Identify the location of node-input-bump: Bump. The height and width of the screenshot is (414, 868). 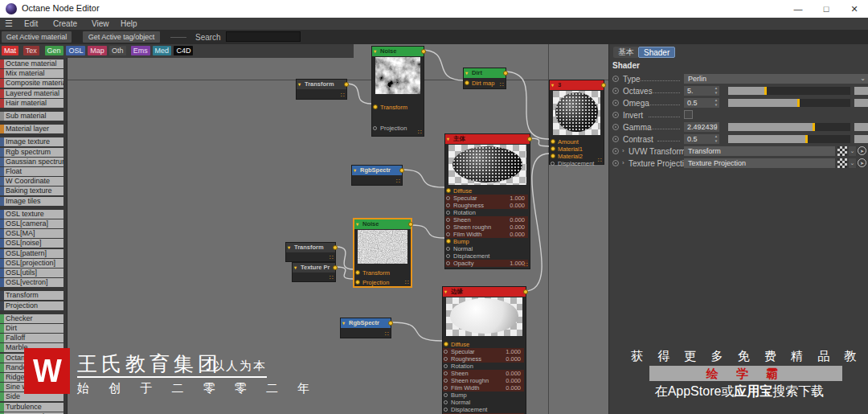
(487, 241).